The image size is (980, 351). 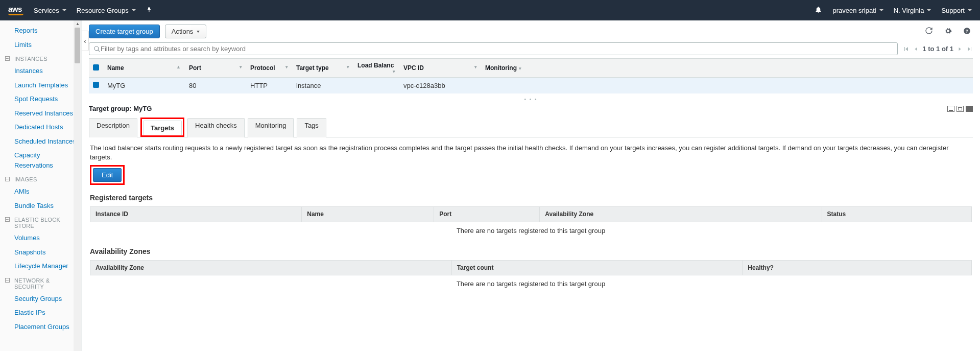 I want to click on col-port: Port, so click(x=487, y=214).